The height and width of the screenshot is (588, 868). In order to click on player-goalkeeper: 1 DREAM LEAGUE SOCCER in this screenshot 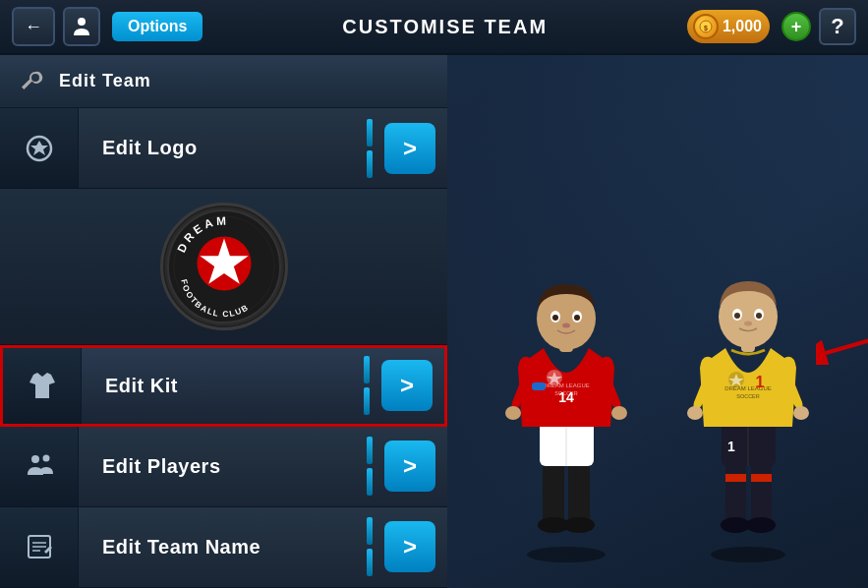, I will do `click(749, 397)`.